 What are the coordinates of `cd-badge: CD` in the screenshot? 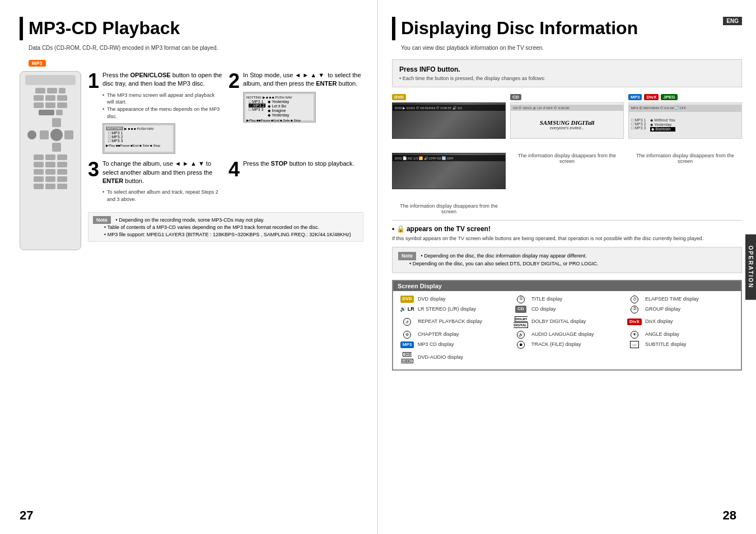 It's located at (516, 97).